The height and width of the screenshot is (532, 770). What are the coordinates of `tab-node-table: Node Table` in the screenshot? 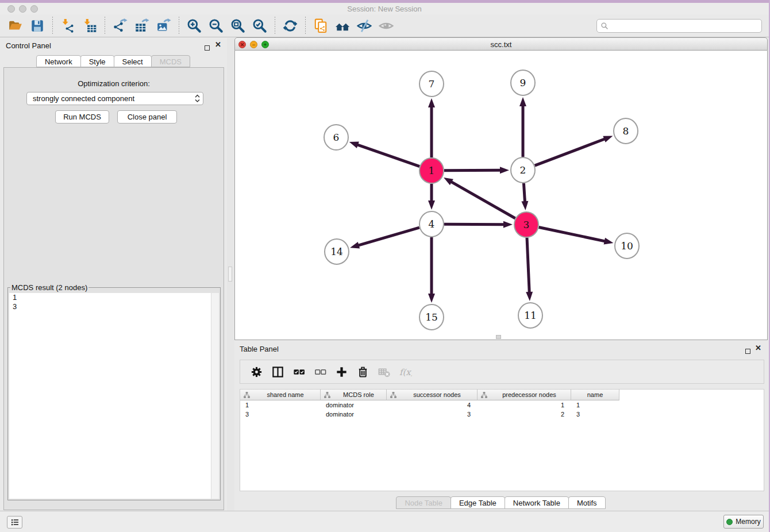 It's located at (424, 503).